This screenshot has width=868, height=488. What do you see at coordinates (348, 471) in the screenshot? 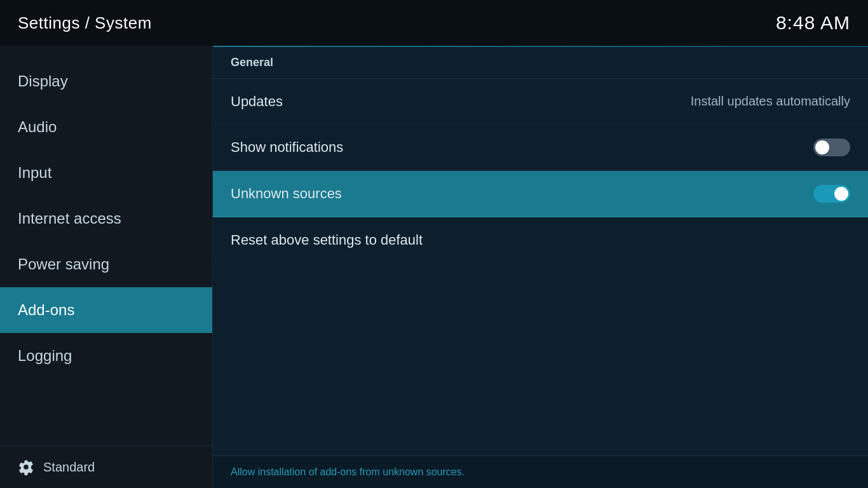
I see `bottom-description-text: Allow installation of add-ons from unkno…` at bounding box center [348, 471].